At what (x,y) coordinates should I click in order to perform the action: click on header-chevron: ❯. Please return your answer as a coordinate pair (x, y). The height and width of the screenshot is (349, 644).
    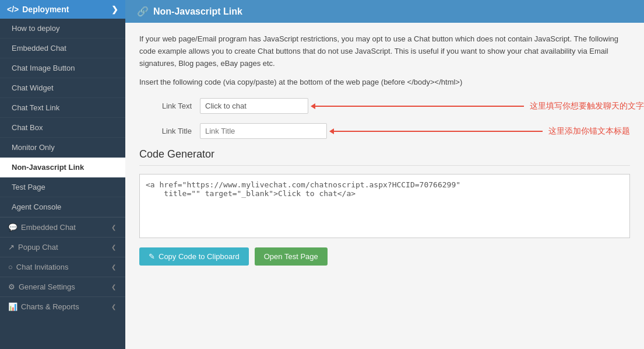
    Looking at the image, I should click on (115, 9).